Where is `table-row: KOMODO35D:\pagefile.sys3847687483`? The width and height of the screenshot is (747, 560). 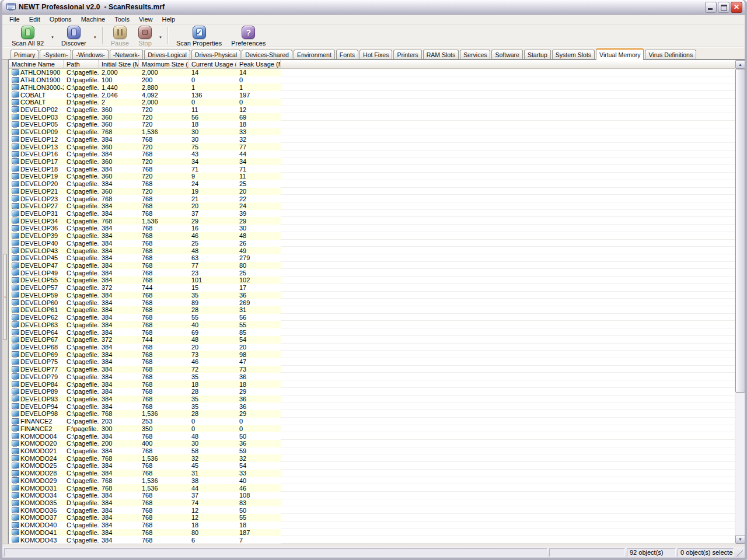 table-row: KOMODO35D:\pagefile.sys3847687483 is located at coordinates (372, 503).